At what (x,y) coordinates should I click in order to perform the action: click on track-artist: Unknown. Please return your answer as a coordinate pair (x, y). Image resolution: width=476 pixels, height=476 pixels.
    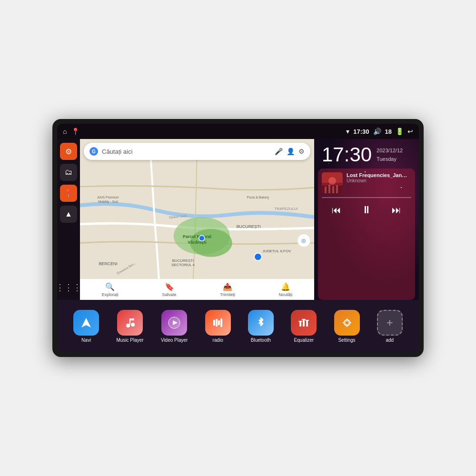
    Looking at the image, I should click on (379, 181).